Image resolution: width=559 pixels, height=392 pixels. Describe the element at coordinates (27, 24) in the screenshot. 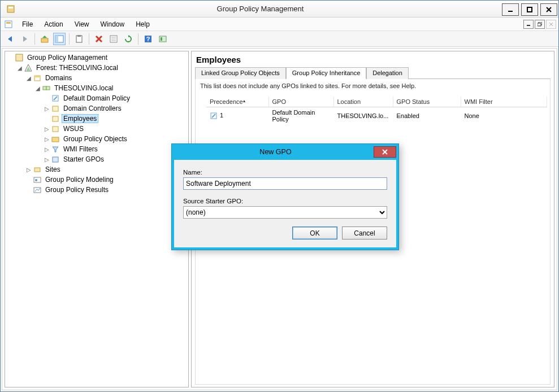

I see `menu-file: File` at that location.